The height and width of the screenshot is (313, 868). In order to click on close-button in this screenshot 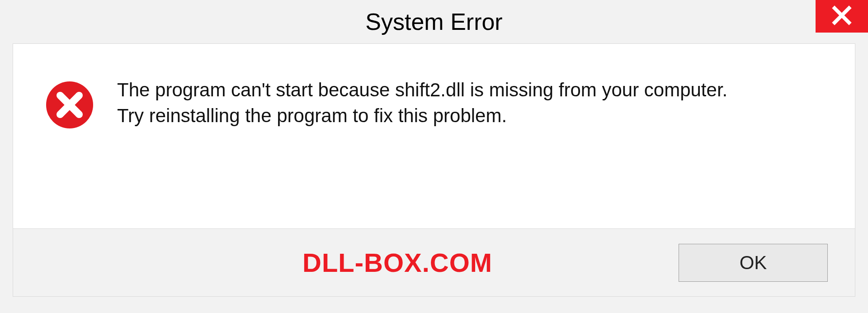, I will do `click(842, 16)`.